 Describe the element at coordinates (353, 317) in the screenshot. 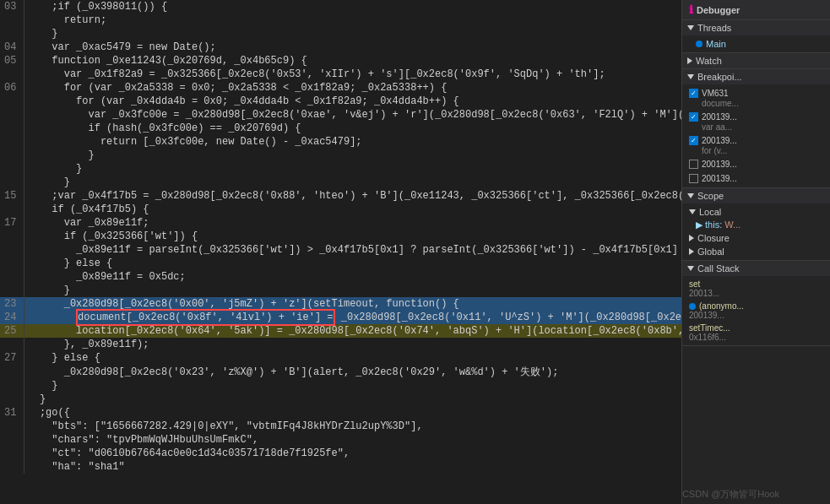

I see `line-code: document[_0x2ec8('0x8f', '4lvl') + 'ie']…` at that location.